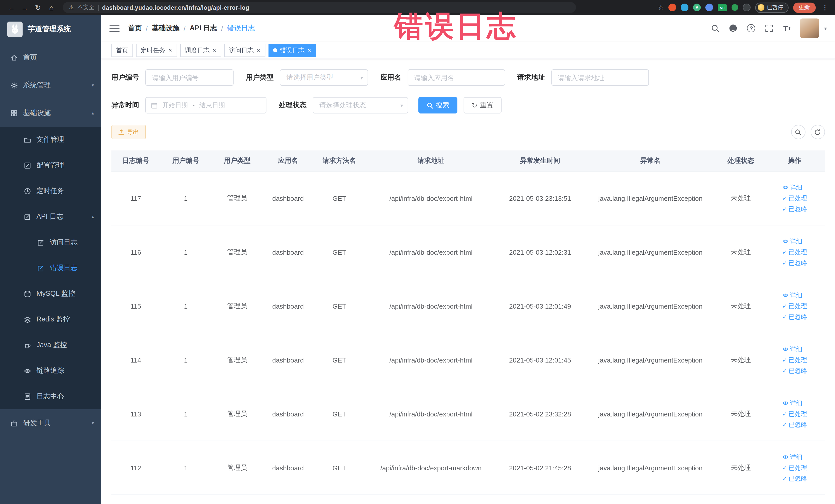  What do you see at coordinates (38, 7) in the screenshot?
I see `browser-reload-icon: ↻` at bounding box center [38, 7].